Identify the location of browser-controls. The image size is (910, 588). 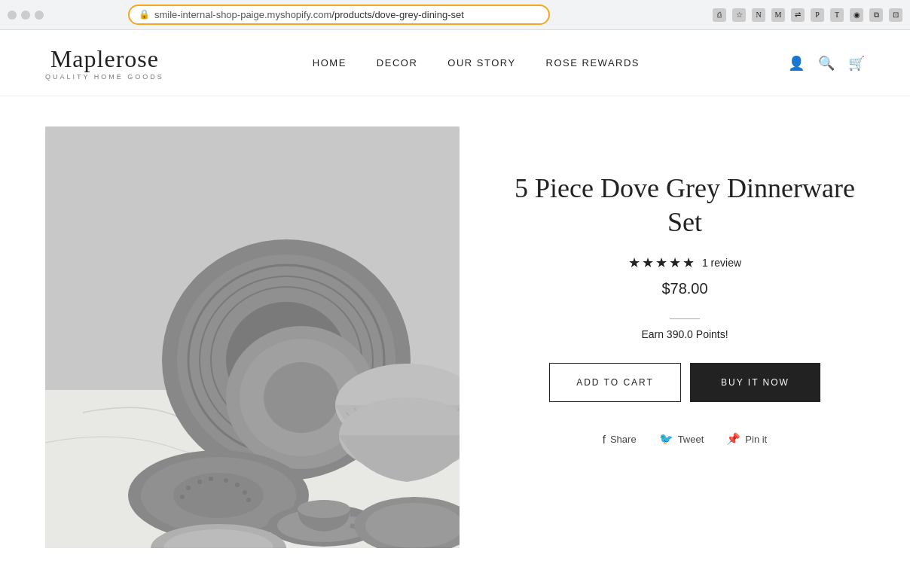
(26, 15).